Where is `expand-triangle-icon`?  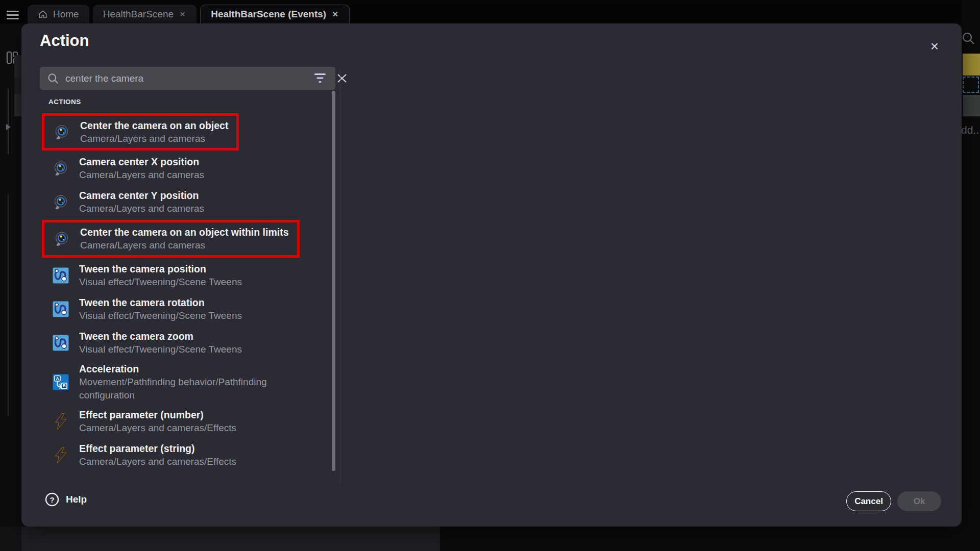
expand-triangle-icon is located at coordinates (8, 127).